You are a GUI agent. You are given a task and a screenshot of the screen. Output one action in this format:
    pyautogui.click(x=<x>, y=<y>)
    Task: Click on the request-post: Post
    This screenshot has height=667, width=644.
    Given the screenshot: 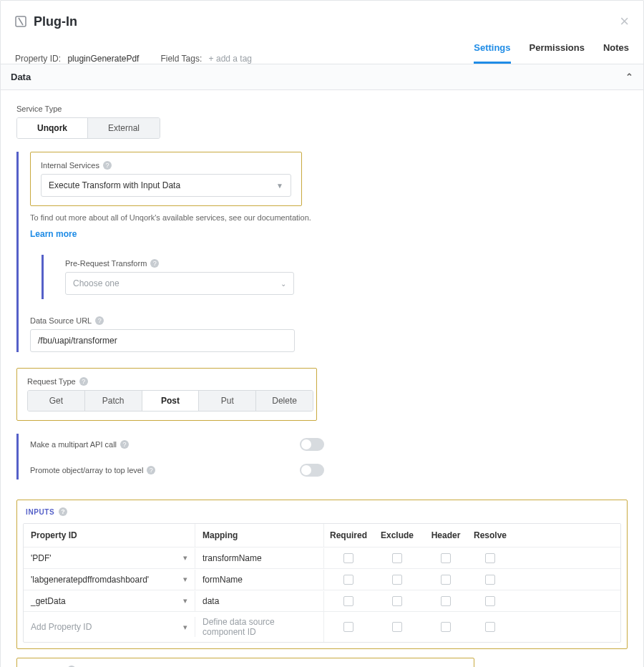 What is the action you would take?
    pyautogui.click(x=170, y=401)
    